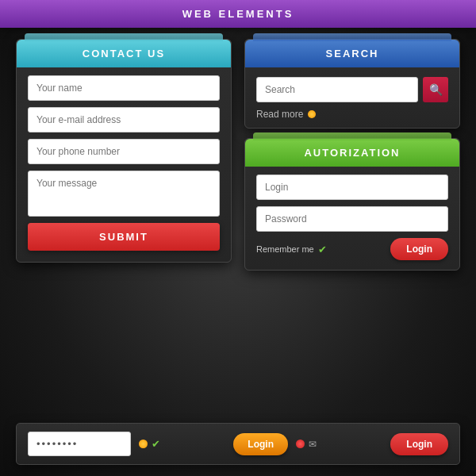 This screenshot has height=476, width=476. I want to click on contact-panel-header: CONTACT US, so click(124, 54).